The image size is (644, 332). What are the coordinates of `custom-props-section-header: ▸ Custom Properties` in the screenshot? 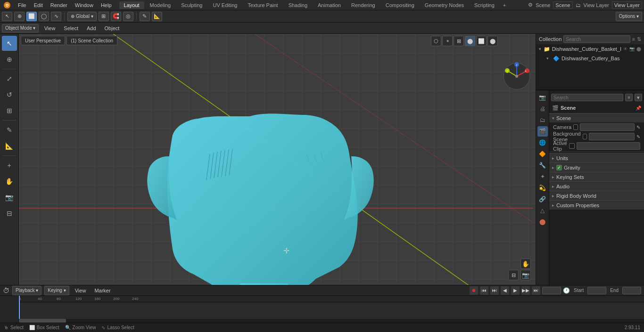 It's located at (597, 205).